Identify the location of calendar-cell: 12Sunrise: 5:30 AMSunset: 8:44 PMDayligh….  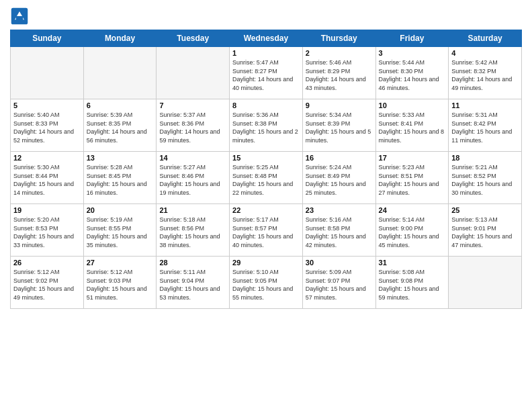
(47, 178).